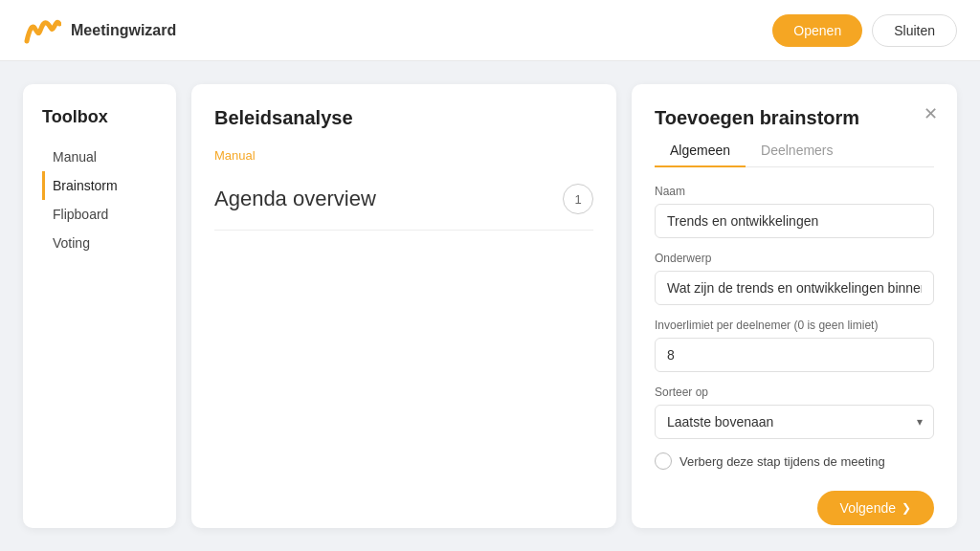 Image resolution: width=980 pixels, height=551 pixels. I want to click on toolbox-title: Toolbox, so click(100, 117).